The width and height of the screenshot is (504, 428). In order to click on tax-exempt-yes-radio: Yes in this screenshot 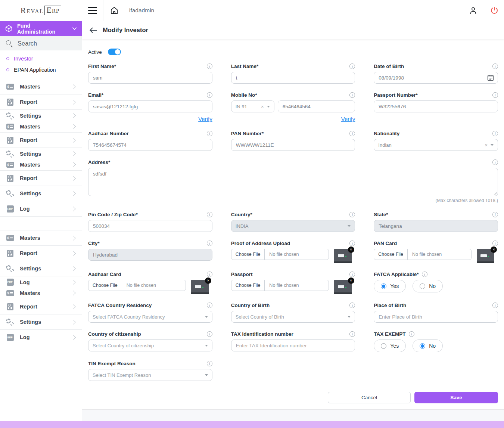, I will do `click(390, 346)`.